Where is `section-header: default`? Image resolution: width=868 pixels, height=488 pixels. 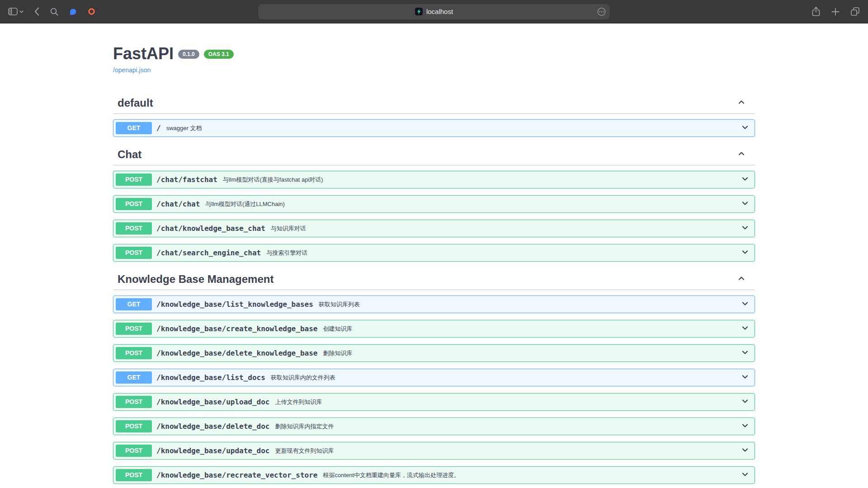
section-header: default is located at coordinates (434, 103).